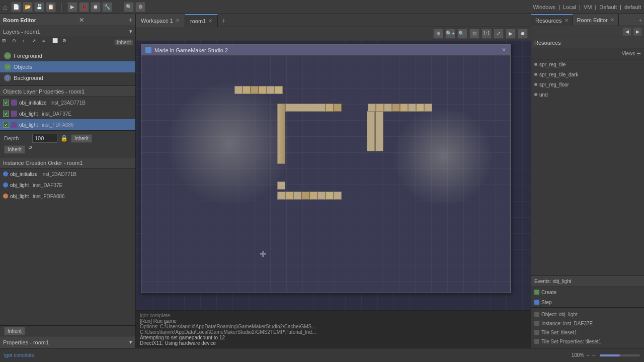 Image resolution: width=644 pixels, height=362 pixels. I want to click on tree-item-3: und, so click(588, 95).